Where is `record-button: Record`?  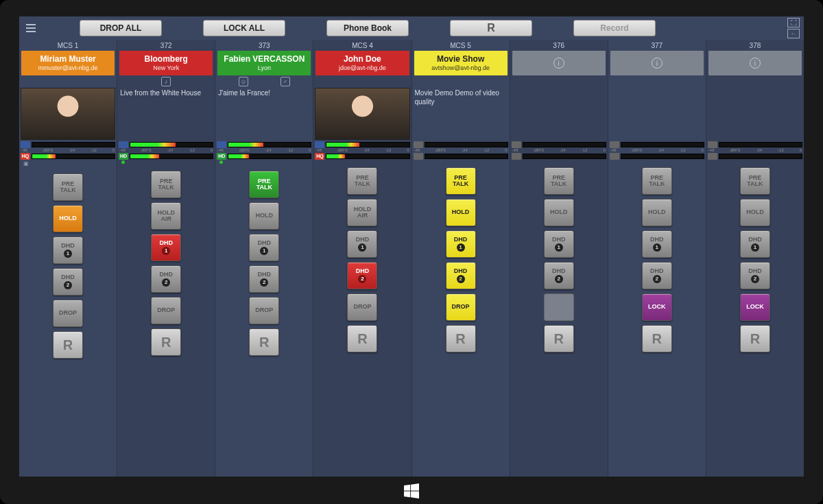 record-button: Record is located at coordinates (615, 28).